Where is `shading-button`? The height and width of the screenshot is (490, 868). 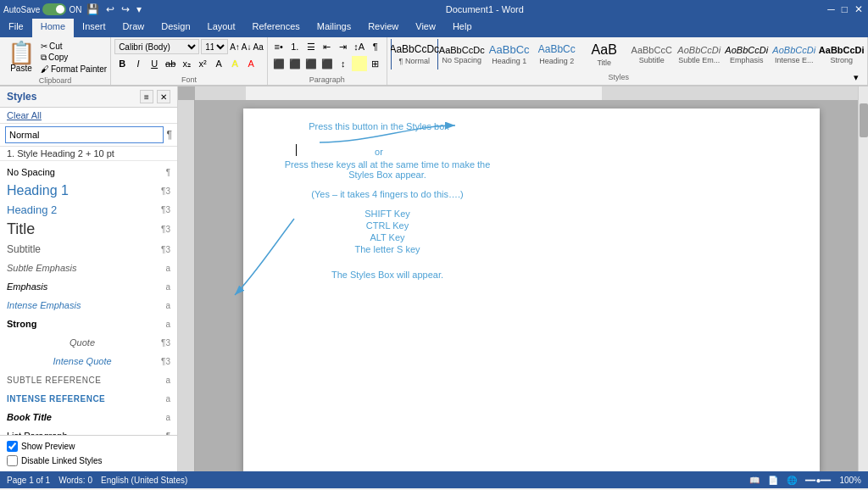 shading-button is located at coordinates (359, 64).